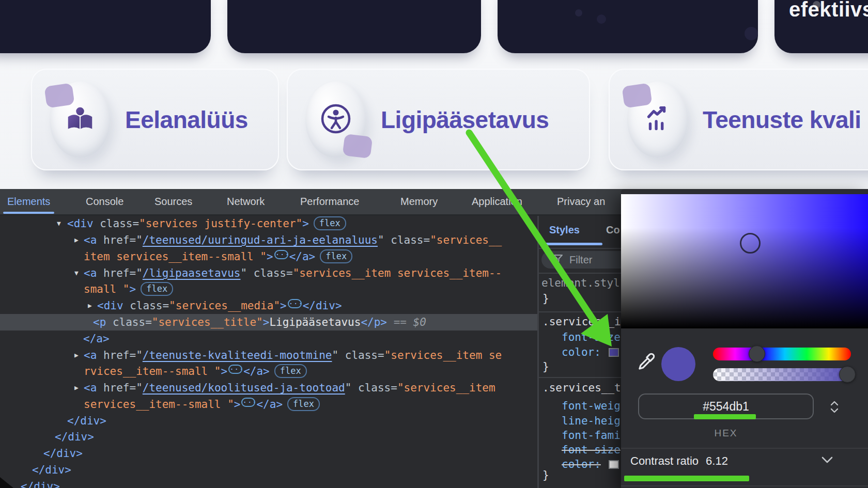  Describe the element at coordinates (538, 352) in the screenshot. I see `panel-divider` at that location.